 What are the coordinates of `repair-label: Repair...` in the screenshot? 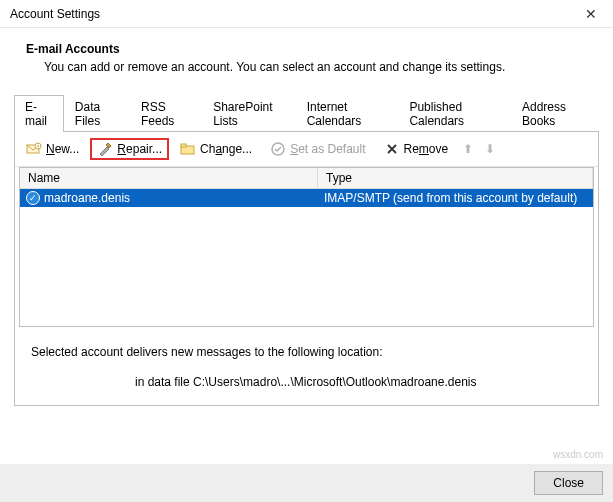 It's located at (140, 149).